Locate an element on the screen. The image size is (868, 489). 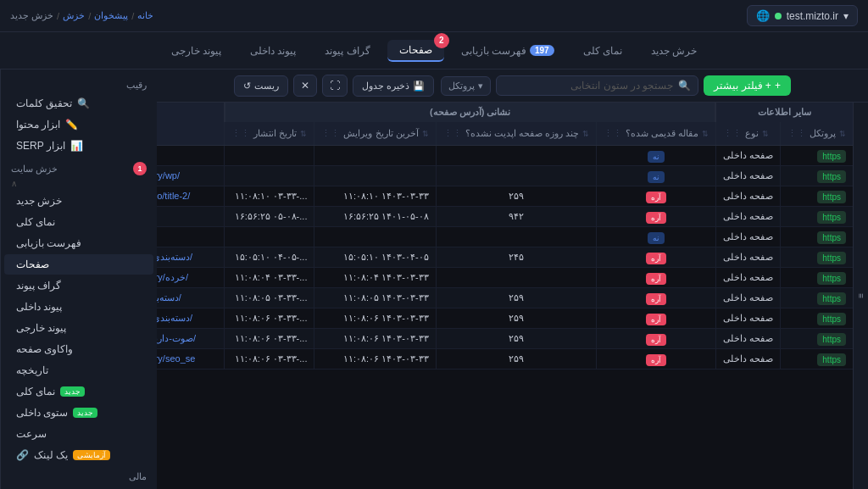
td-days: ۲۴۵ is located at coordinates (515, 258).